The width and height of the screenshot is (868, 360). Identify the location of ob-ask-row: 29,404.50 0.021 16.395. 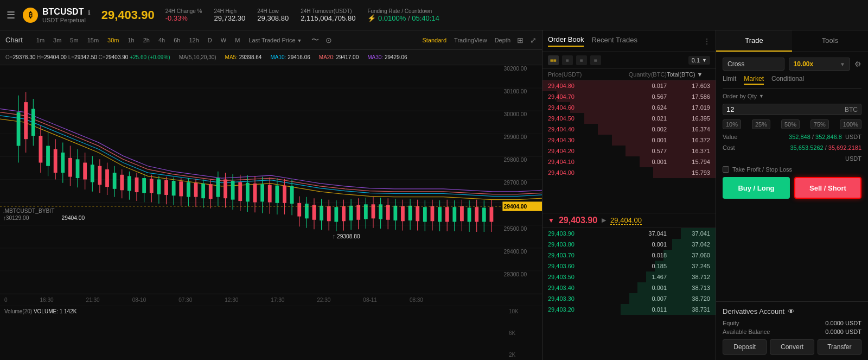
(629, 118).